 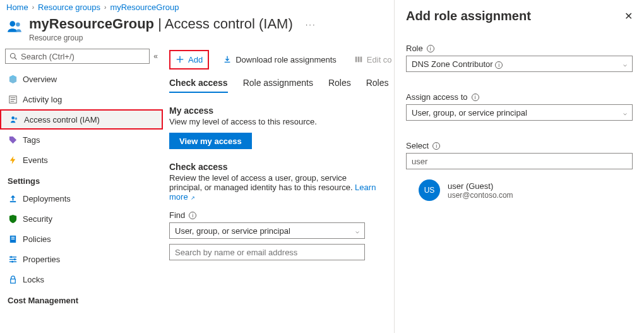 I want to click on add-button: Add, so click(x=189, y=59).